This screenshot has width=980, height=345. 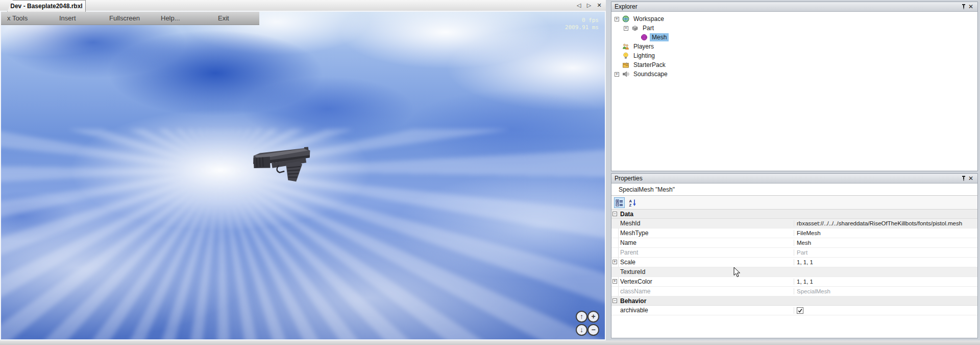 I want to click on pan-down-button: ↓, so click(x=582, y=330).